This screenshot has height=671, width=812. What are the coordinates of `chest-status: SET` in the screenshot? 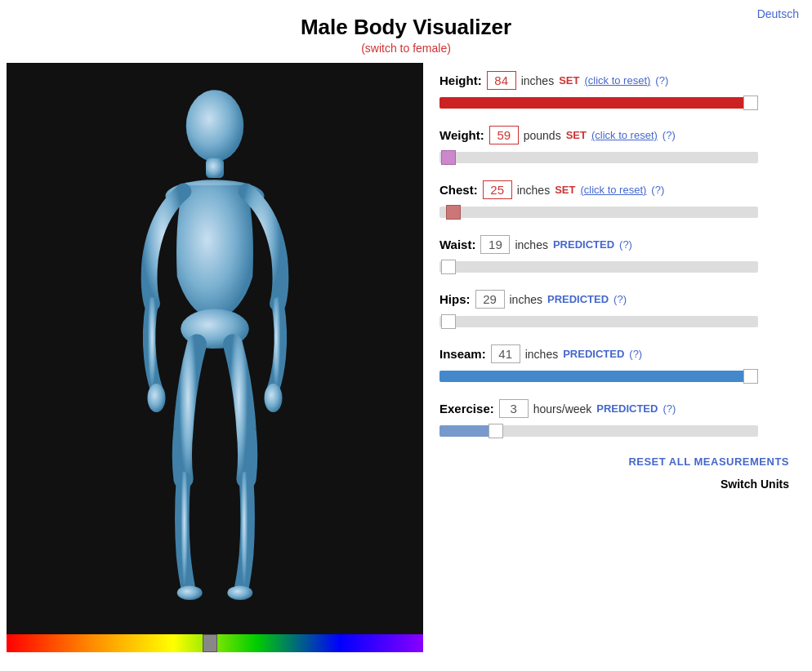 It's located at (565, 189).